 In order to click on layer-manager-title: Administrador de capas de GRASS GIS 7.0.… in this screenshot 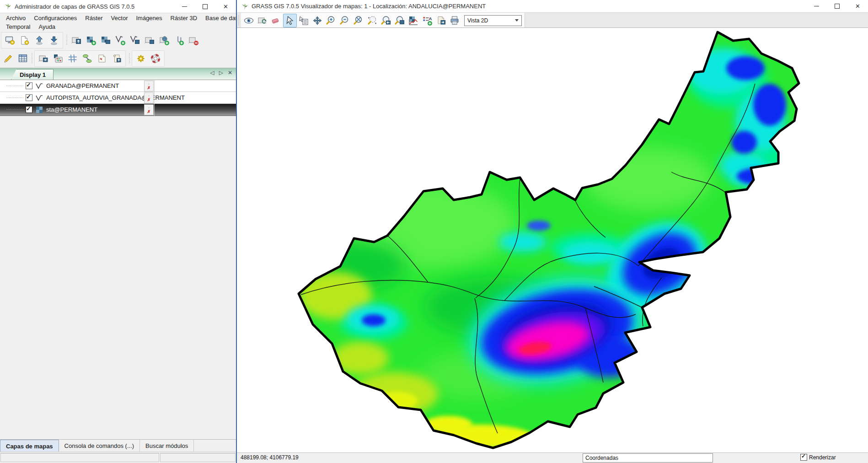, I will do `click(75, 6)`.